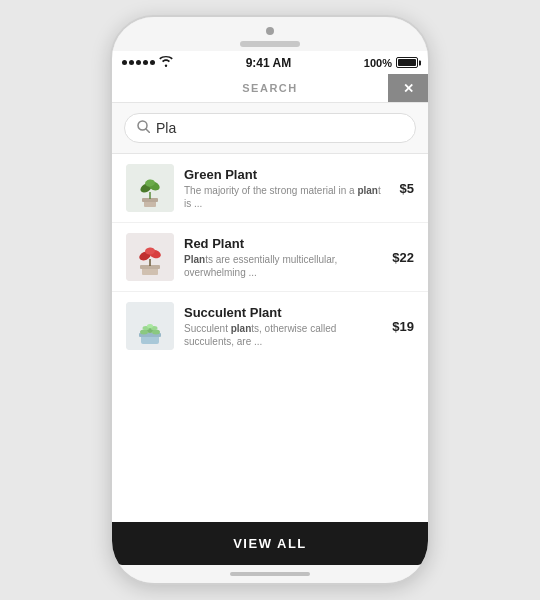 The image size is (540, 600). Describe the element at coordinates (241, 174) in the screenshot. I see `result-name-highlight: Plant` at that location.